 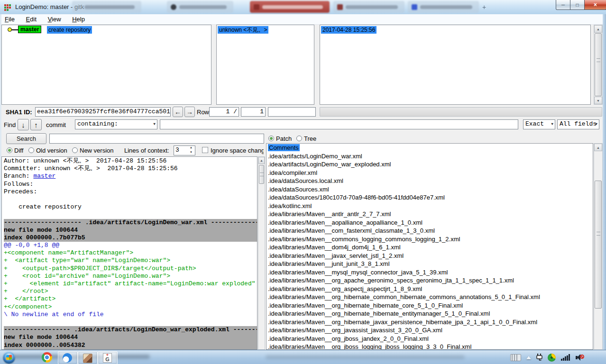 I want to click on taskbar-gitk-button: +G, so click(x=108, y=357).